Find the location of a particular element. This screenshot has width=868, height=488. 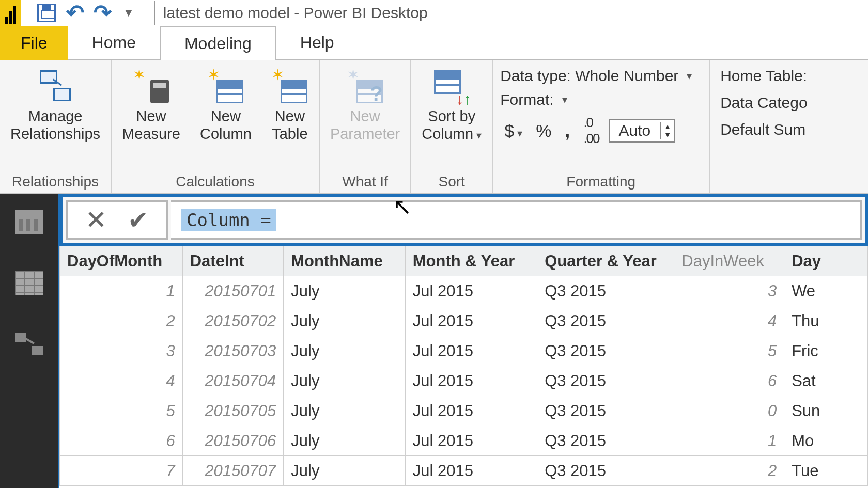

new-column-button: ✶ New Column is located at coordinates (226, 105).